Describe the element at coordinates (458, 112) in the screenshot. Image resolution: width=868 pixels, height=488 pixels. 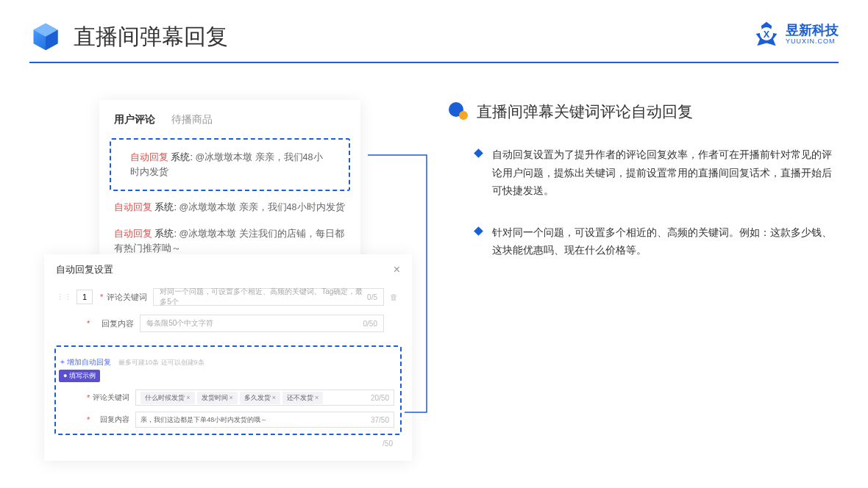
I see `section-bullet-icon` at that location.